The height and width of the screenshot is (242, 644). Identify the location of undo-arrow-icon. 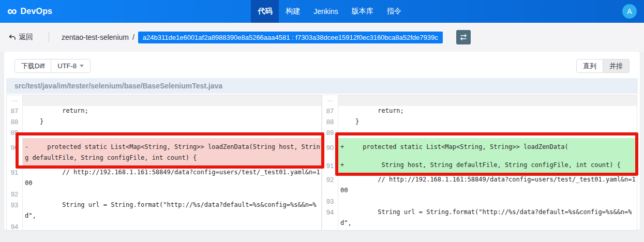
(12, 37).